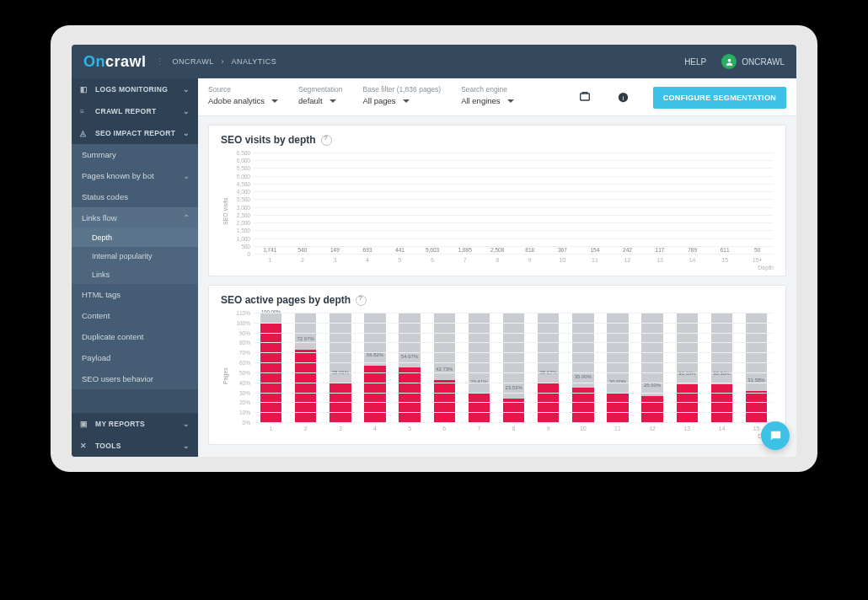 This screenshot has height=600, width=868. I want to click on nav-icon: ◧, so click(85, 89).